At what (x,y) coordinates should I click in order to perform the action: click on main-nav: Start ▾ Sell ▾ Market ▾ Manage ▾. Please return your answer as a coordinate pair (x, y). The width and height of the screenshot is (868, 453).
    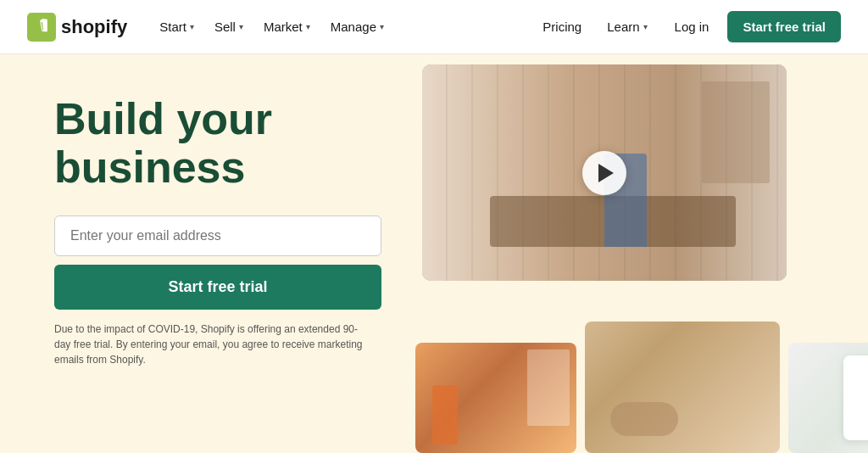
    Looking at the image, I should click on (342, 27).